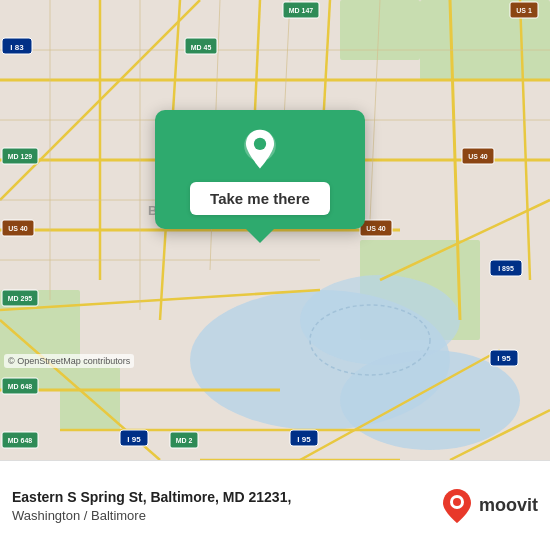  I want to click on city-line: Washington / Baltimore, so click(222, 516).